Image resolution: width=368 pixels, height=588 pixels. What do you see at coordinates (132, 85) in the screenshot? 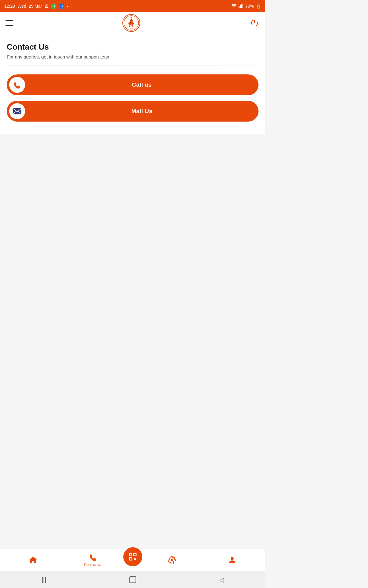
I see `call-us-button: Call us` at bounding box center [132, 85].